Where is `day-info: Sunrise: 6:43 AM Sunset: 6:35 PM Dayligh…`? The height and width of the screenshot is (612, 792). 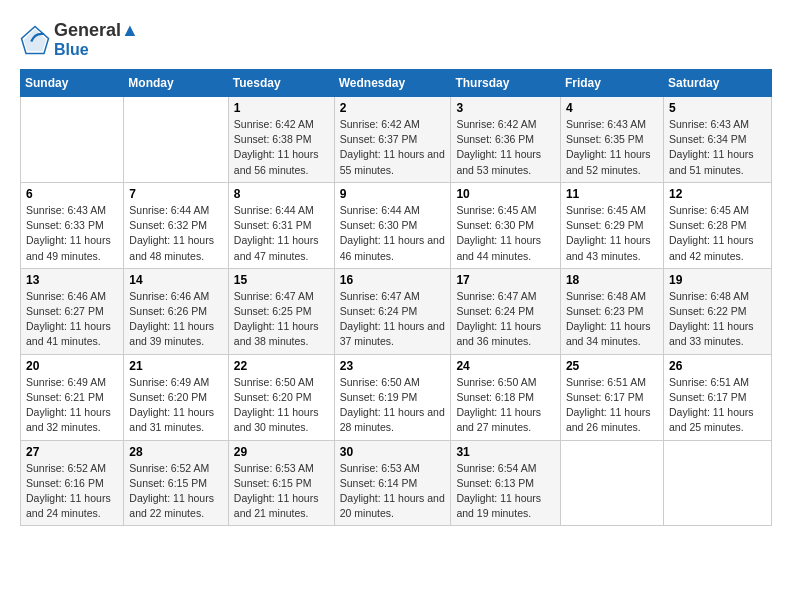 day-info: Sunrise: 6:43 AM Sunset: 6:35 PM Dayligh… is located at coordinates (612, 148).